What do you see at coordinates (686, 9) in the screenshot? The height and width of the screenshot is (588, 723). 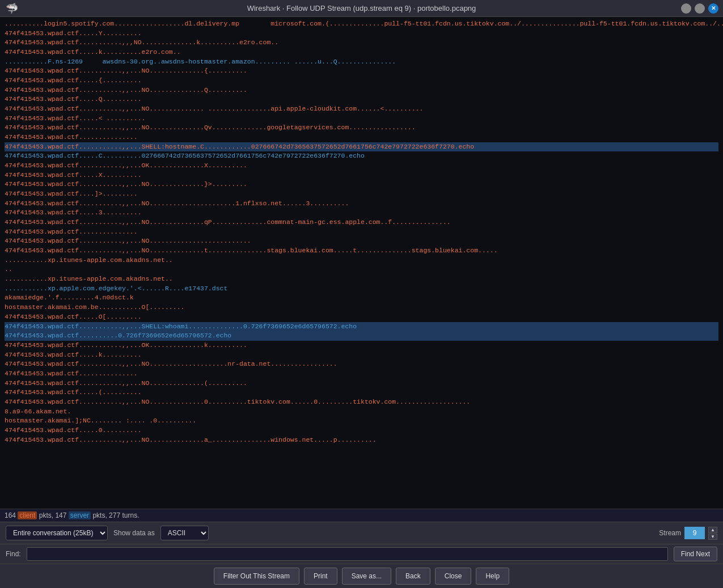 I see `minimize-button` at bounding box center [686, 9].